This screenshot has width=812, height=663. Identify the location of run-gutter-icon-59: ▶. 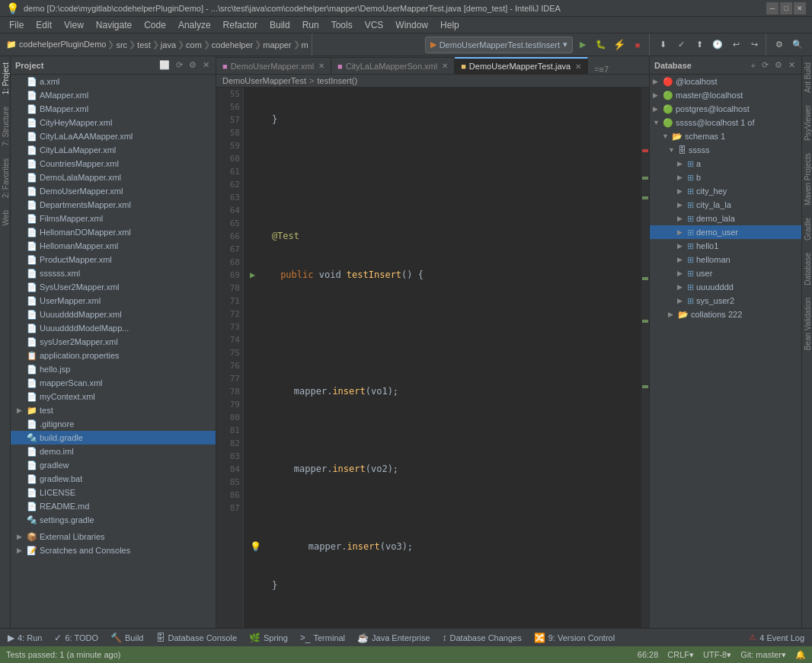
(253, 276).